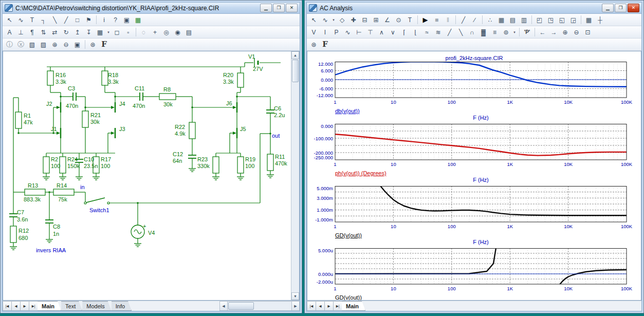 The width and height of the screenshot is (644, 316). I want to click on stop-icon: ■, so click(437, 20).